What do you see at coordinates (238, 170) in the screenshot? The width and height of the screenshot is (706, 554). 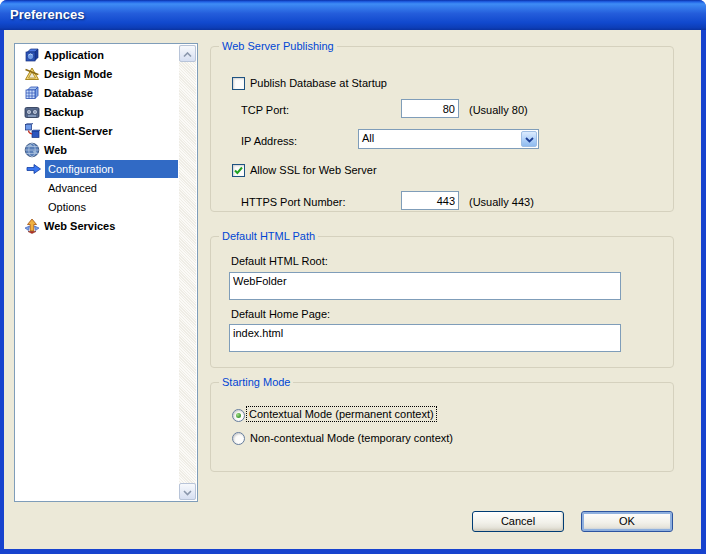 I see `check-icon` at bounding box center [238, 170].